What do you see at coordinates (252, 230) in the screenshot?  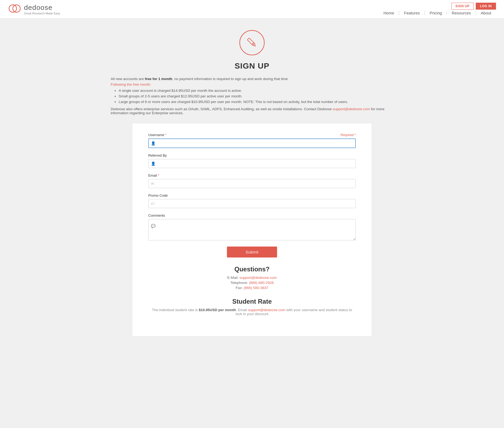 I see `comments-textarea` at bounding box center [252, 230].